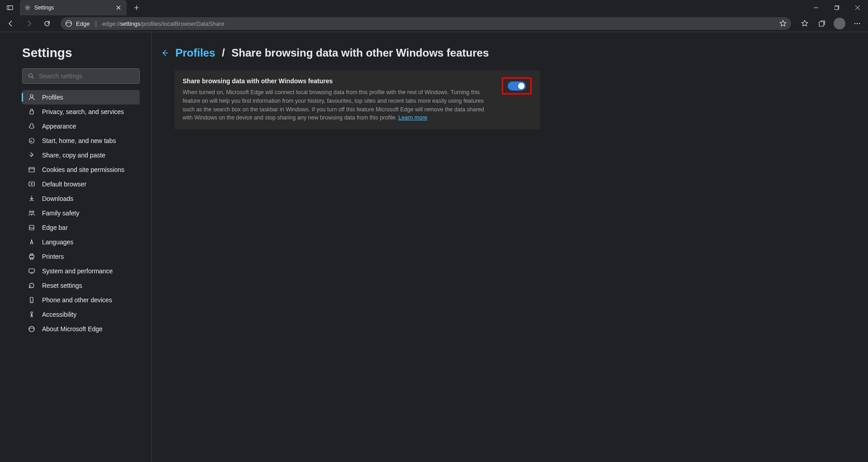  What do you see at coordinates (62, 286) in the screenshot?
I see `nav-label: Reset settings` at bounding box center [62, 286].